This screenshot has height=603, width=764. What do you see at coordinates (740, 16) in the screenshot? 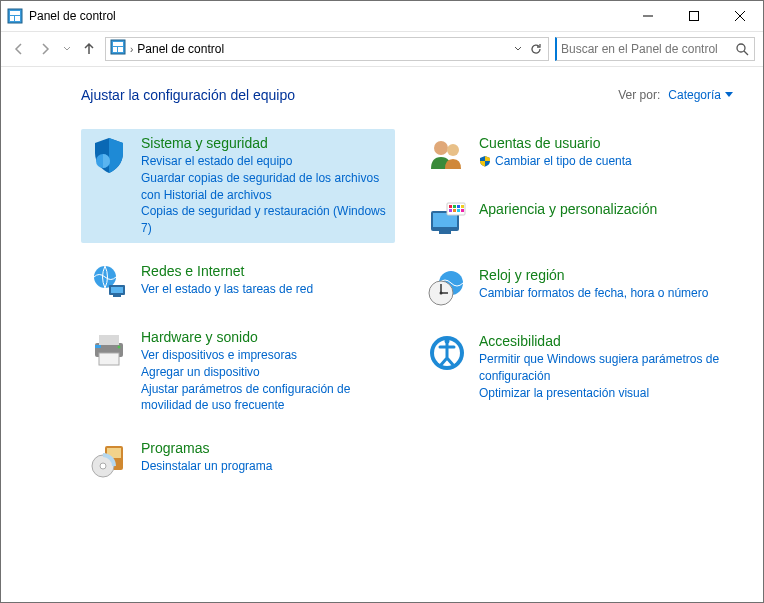
I see `close-button` at bounding box center [740, 16].